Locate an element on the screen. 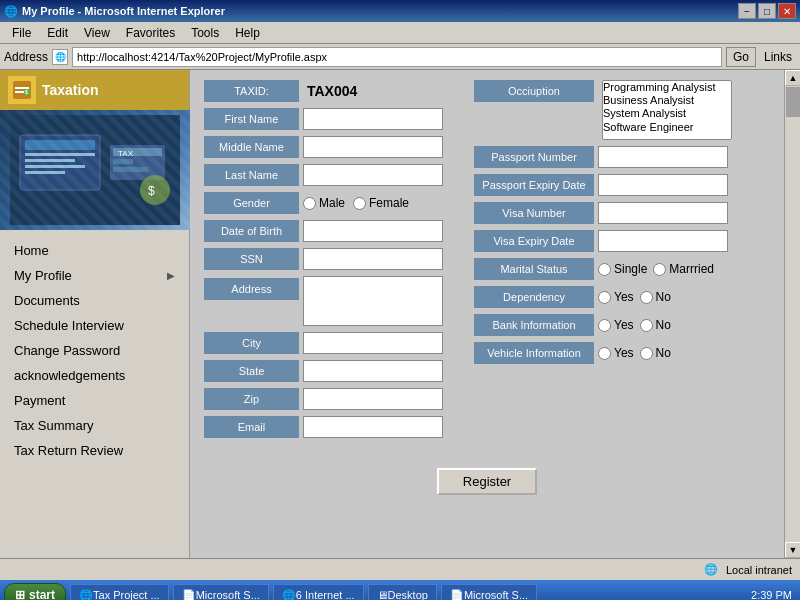  city-input is located at coordinates (373, 343).